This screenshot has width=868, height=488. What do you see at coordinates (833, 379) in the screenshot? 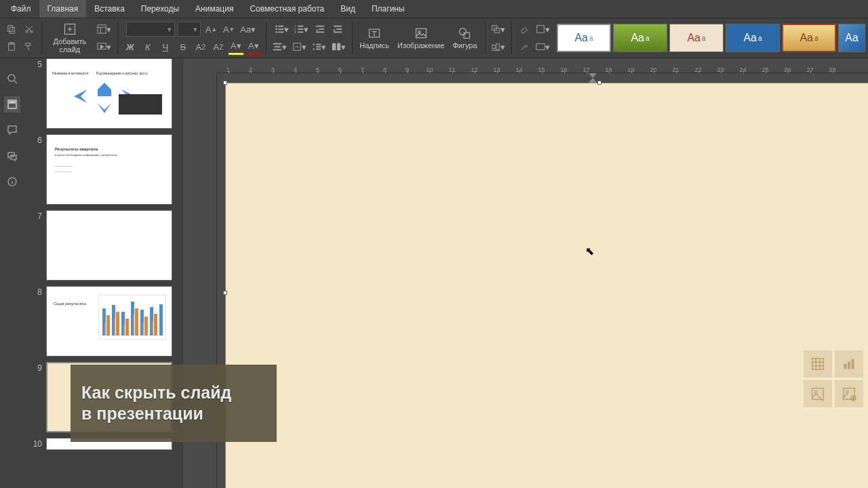
I see `placeholder-grid` at bounding box center [833, 379].